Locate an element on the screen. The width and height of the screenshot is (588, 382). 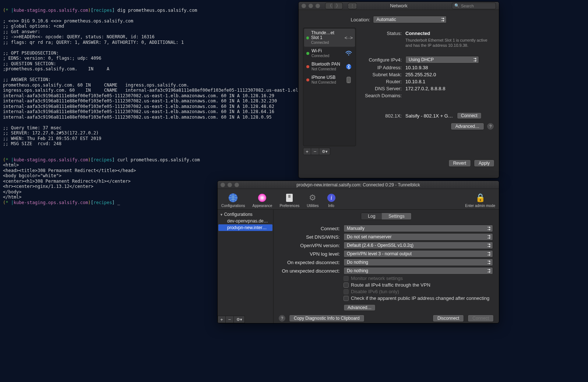
configure-ipv4-select: Using DHCP▲▼ is located at coordinates (442, 60).